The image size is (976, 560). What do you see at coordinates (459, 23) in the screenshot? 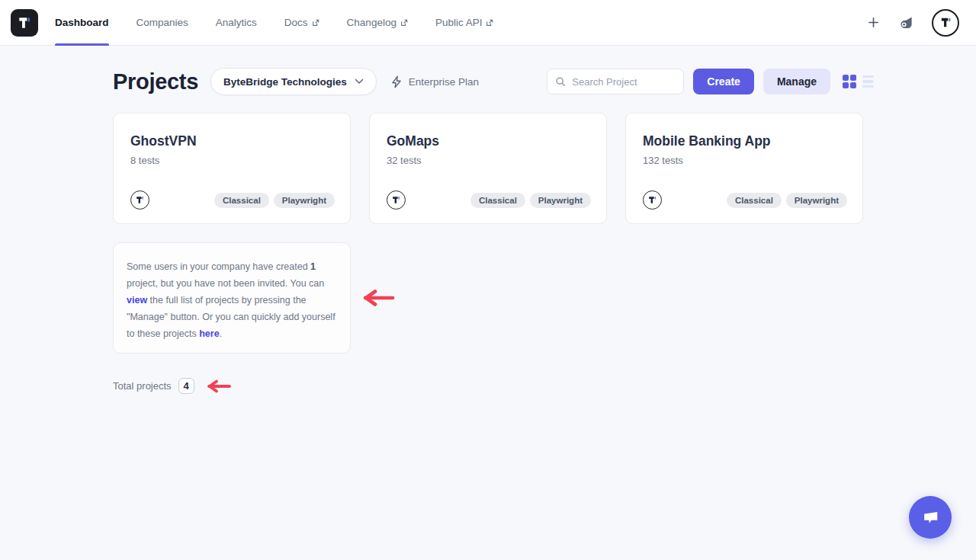
I see `nav-label: Public API` at bounding box center [459, 23].